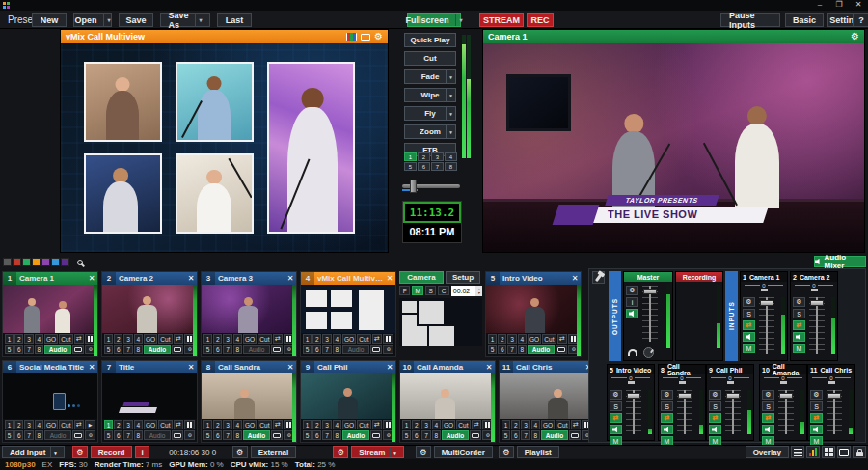 The image size is (868, 470). I want to click on basic-button: Basic, so click(804, 19).